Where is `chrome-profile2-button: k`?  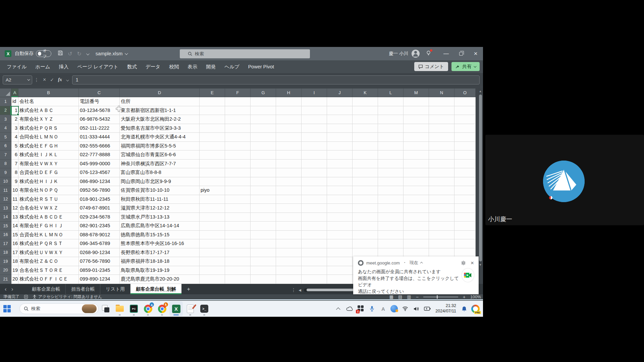
chrome-profile2-button: k is located at coordinates (162, 309).